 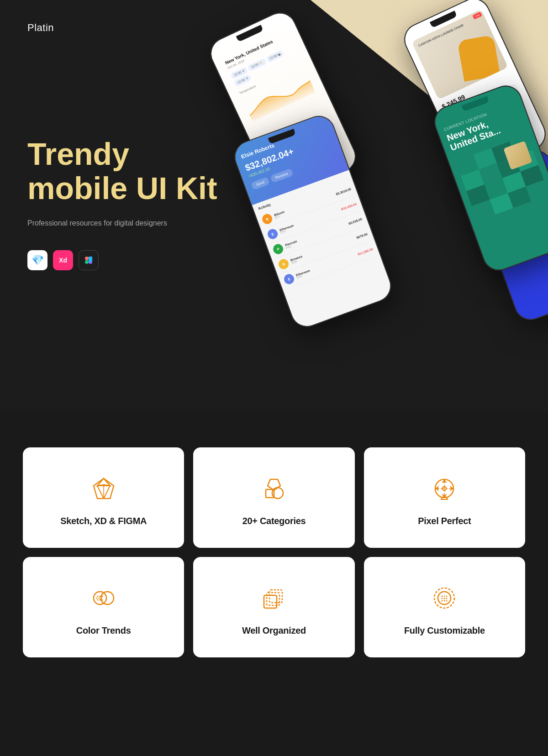 What do you see at coordinates (123, 204) in the screenshot?
I see `hero-text-block: Trendy mobile UI Kit Professional resour…` at bounding box center [123, 204].